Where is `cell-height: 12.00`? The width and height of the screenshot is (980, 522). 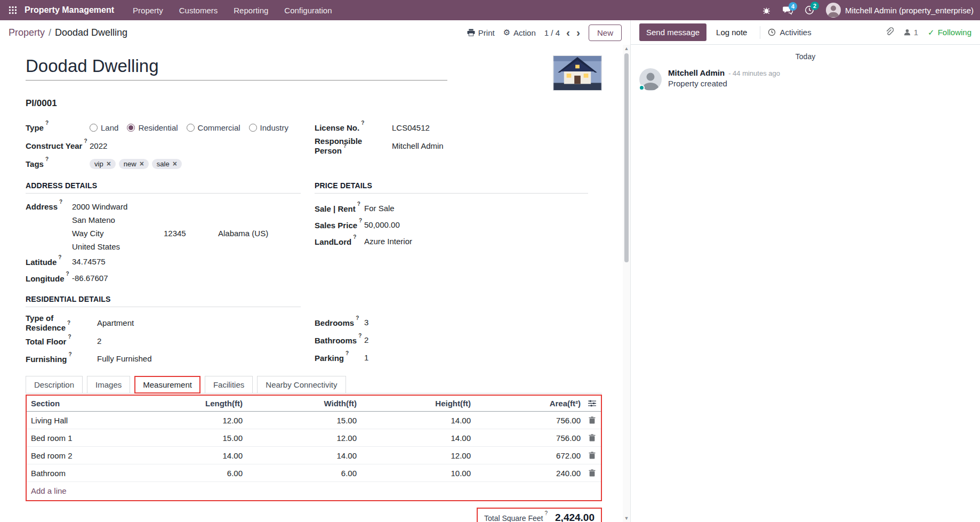 cell-height: 12.00 is located at coordinates (416, 455).